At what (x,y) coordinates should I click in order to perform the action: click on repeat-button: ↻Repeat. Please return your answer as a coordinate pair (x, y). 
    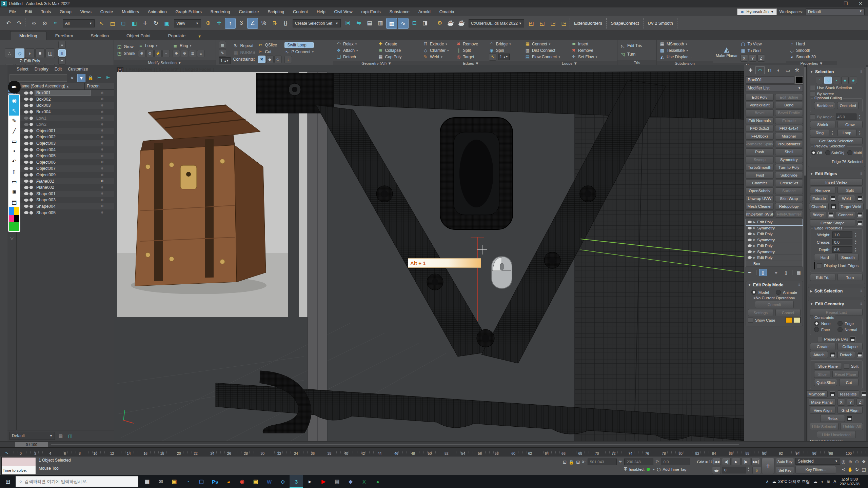
    Looking at the image, I should click on (244, 46).